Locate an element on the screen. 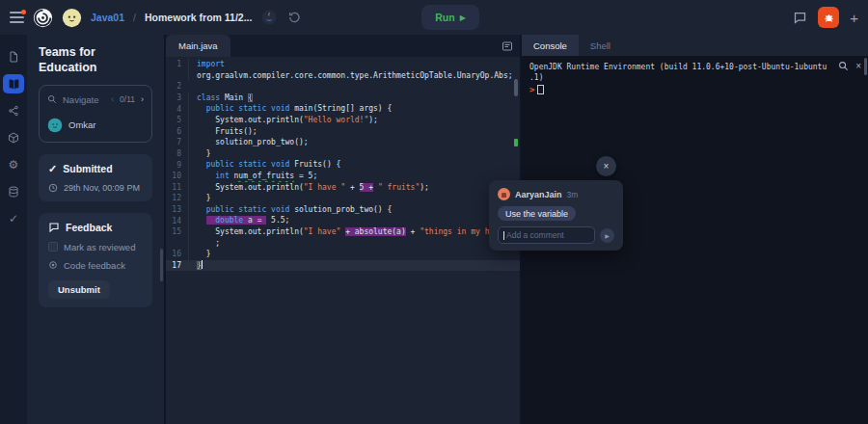 The width and height of the screenshot is (868, 424). code-line: 15 System.out.println("I have" + absolut… is located at coordinates (343, 232).